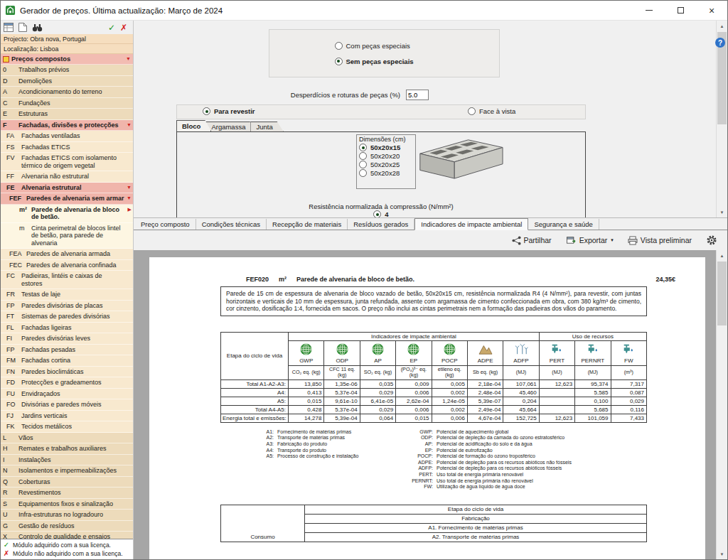 This screenshot has width=728, height=560. Describe the element at coordinates (67, 416) in the screenshot. I see `tree-item-fj-jardins-verticais: FJJardins verticais` at that location.